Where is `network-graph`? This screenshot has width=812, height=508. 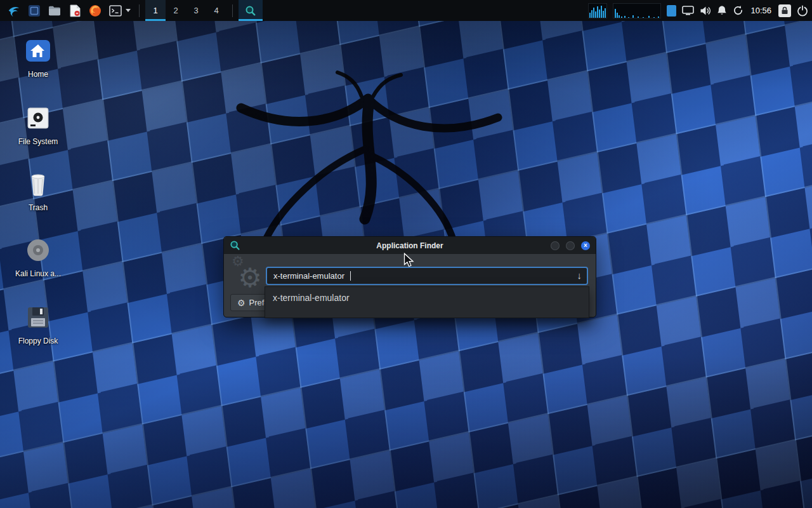
network-graph is located at coordinates (637, 11).